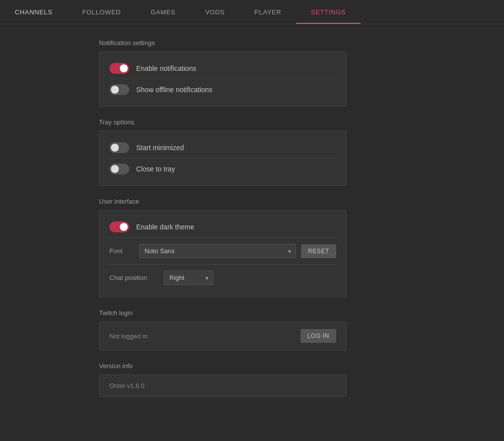 The height and width of the screenshot is (441, 504). Describe the element at coordinates (160, 148) in the screenshot. I see `start-minimized-label: Start minimized` at that location.